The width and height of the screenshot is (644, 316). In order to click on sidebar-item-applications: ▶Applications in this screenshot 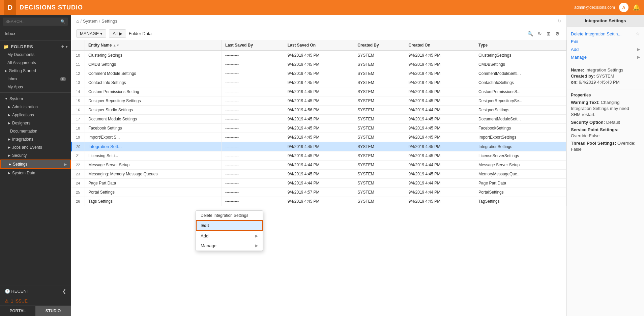, I will do `click(35, 115)`.